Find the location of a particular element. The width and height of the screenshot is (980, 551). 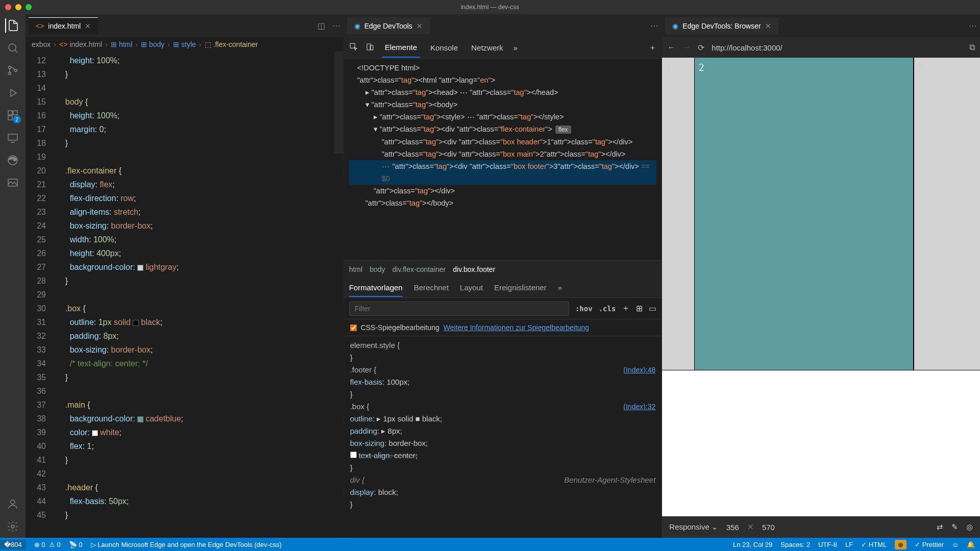

el-crumb: div.box.footer is located at coordinates (474, 269).